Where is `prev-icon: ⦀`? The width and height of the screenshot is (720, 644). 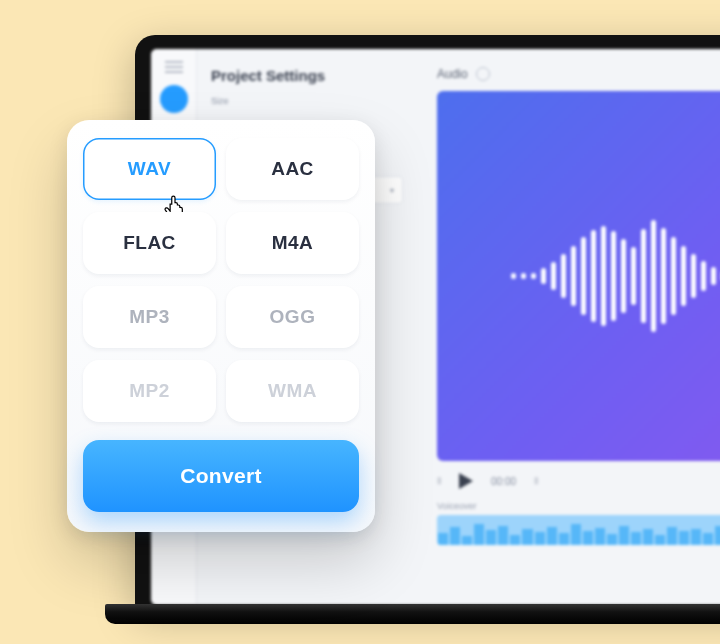 prev-icon: ⦀ is located at coordinates (439, 481).